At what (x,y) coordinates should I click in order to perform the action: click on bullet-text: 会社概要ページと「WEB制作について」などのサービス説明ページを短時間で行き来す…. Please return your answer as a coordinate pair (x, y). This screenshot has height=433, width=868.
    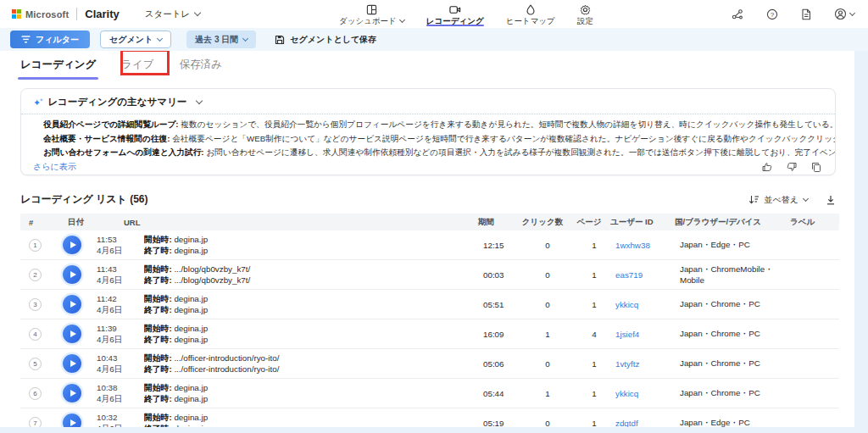
    Looking at the image, I should click on (504, 139).